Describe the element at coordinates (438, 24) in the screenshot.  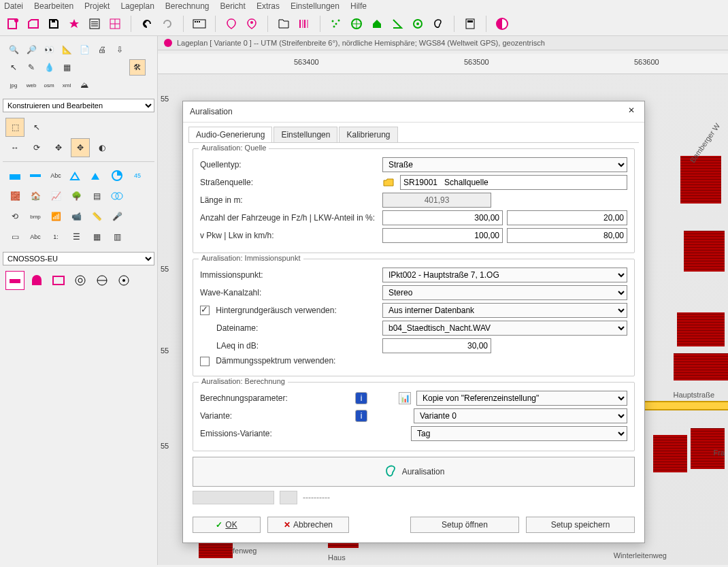
I see `ear-icon` at that location.